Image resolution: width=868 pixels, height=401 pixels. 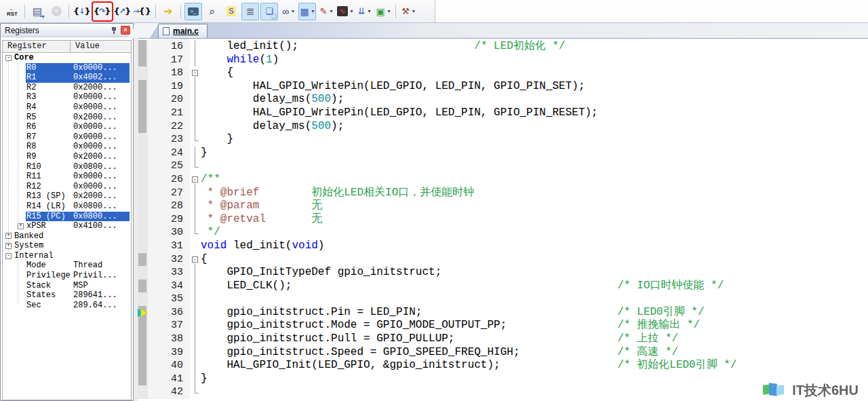 I want to click on code-text: HAL_GPIO_Init(LED_GPIO, &gpio_initstruct…, so click(x=469, y=366).